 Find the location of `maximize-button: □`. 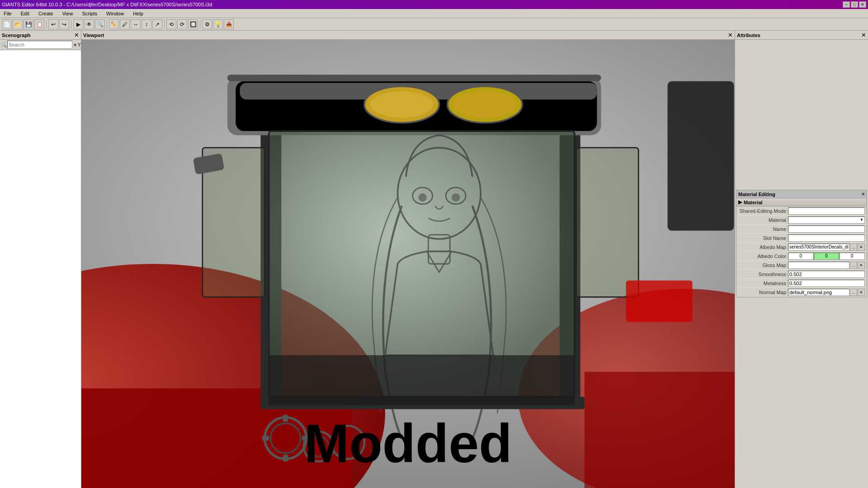

maximize-button: □ is located at coordinates (854, 5).